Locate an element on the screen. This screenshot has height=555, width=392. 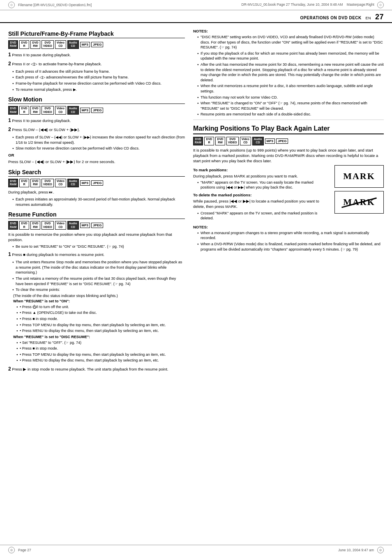
when-disc-bullet-4: • Press MENU to display the disc menu, t… is located at coordinates (101, 361).